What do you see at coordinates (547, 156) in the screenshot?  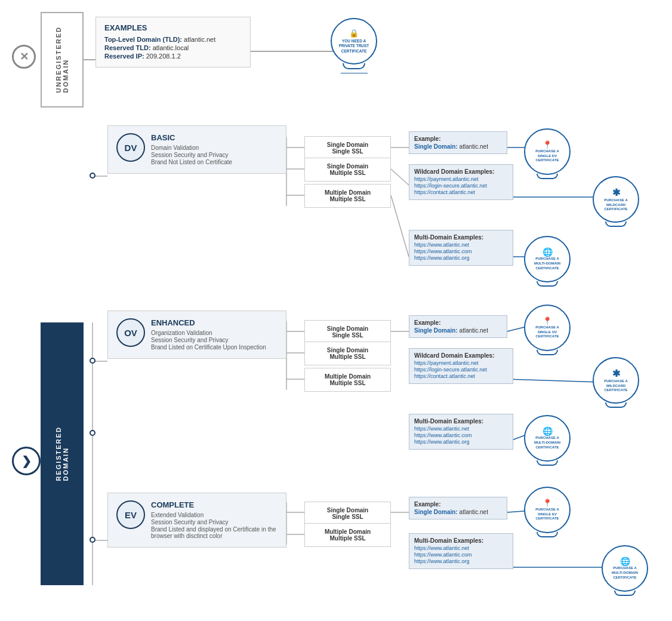 I see `dv-single-badge-text: PURCHASE ASINGLE DVCERTIFICATE` at bounding box center [547, 156].